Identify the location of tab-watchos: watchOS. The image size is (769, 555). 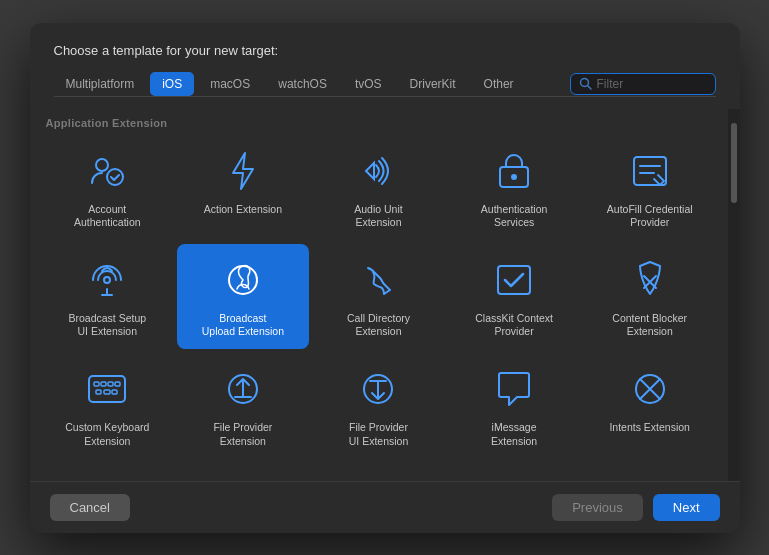
(302, 84).